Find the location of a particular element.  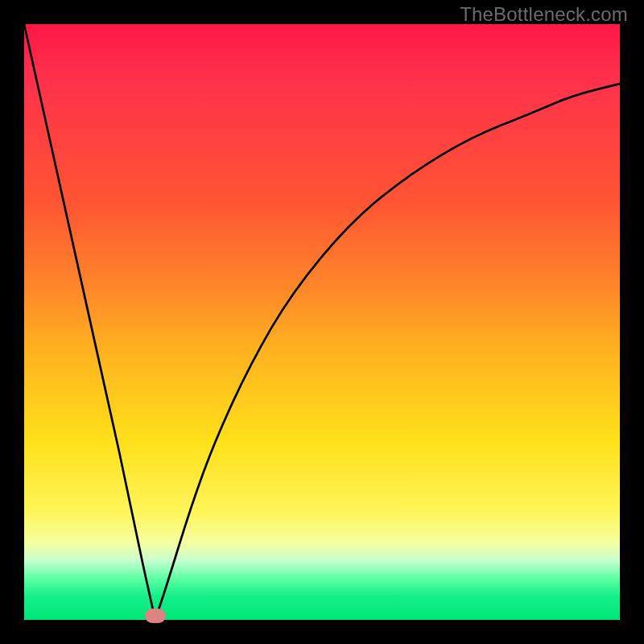

watermark-text: TheBottleneck.com is located at coordinates (544, 14).